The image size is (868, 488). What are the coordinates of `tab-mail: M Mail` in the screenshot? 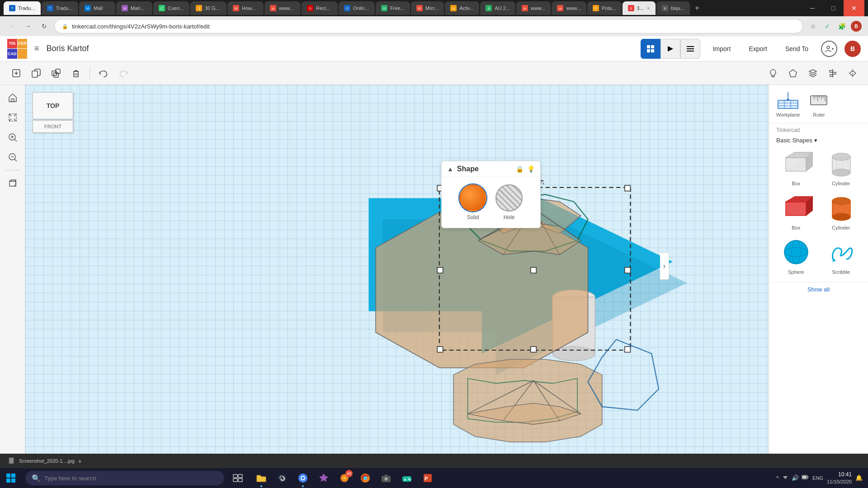 It's located at (97, 8).